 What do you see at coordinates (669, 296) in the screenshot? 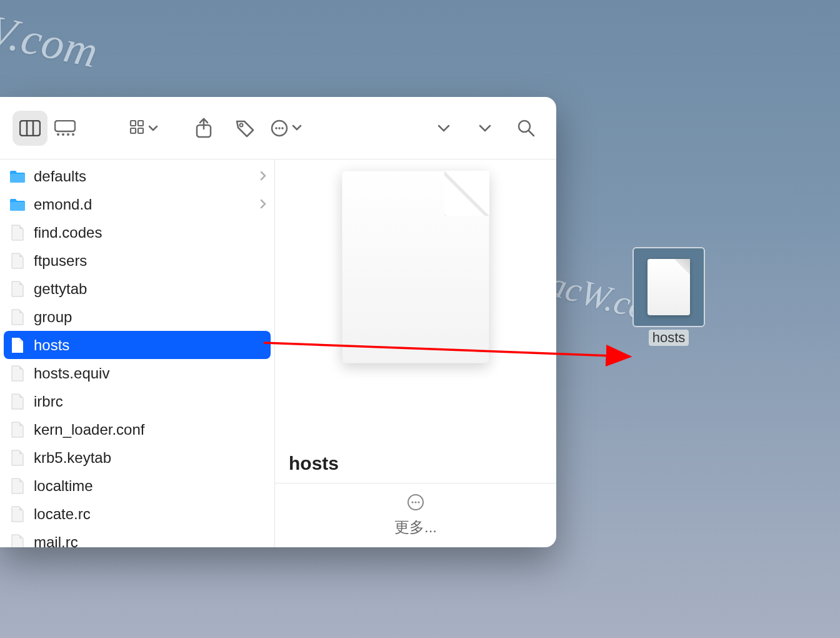
I see `desktop-file-hosts: hosts` at bounding box center [669, 296].